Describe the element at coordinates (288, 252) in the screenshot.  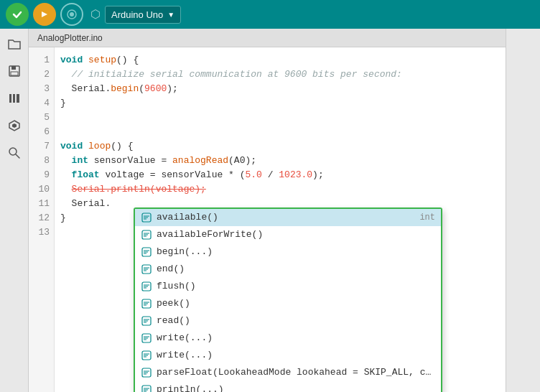
I see `autocomplete-item-begin: begin(...)` at that location.